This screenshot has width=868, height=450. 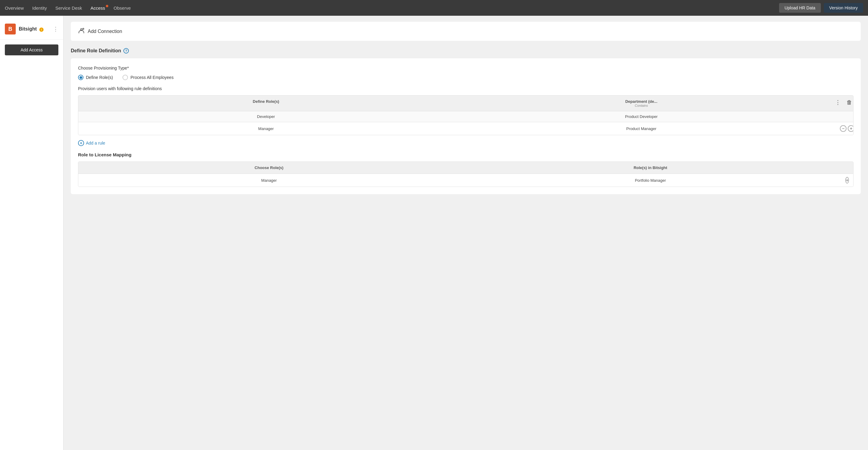 I want to click on sidebar-logo: B, so click(x=10, y=29).